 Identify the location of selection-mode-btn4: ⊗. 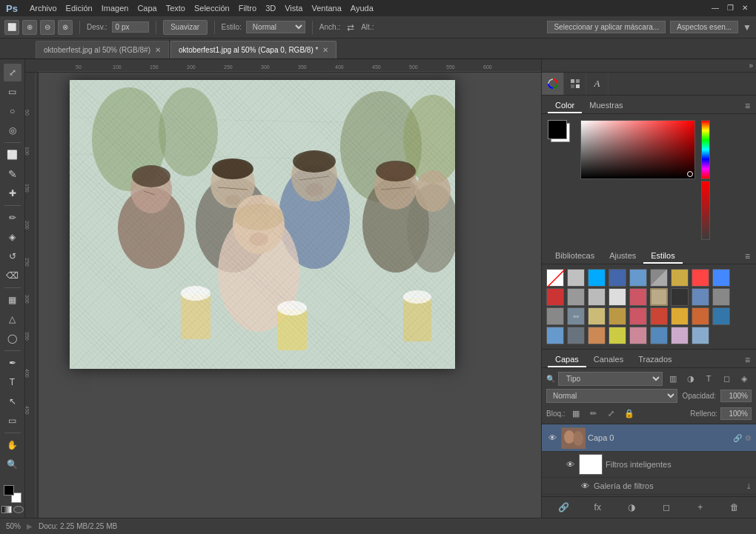
(65, 27).